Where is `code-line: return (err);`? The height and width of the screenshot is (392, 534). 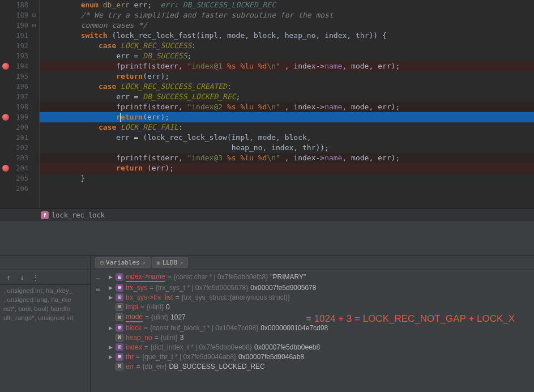 code-line: return (err); is located at coordinates (287, 168).